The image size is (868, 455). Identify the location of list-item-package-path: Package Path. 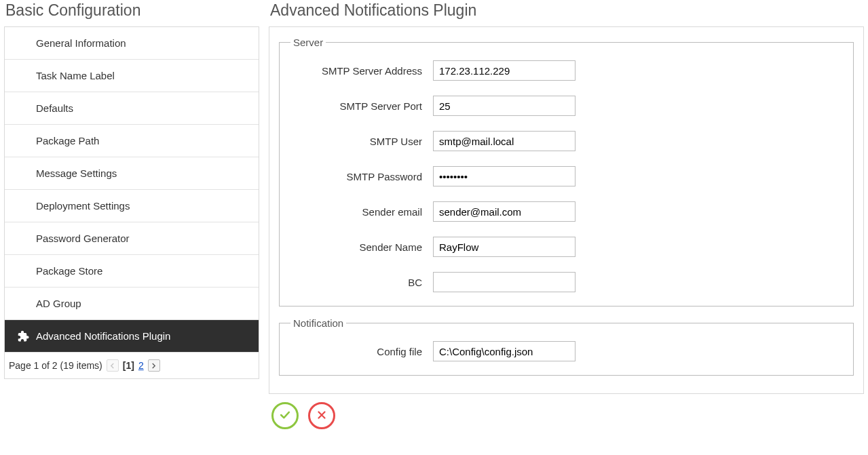
(132, 141).